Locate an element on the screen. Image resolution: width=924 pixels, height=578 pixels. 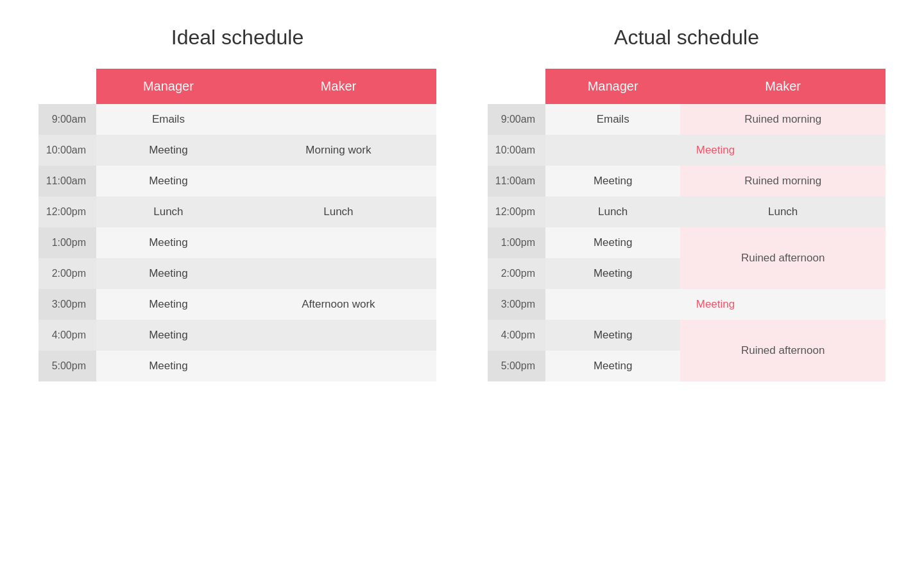
table-row: 10:00amMeeting is located at coordinates (687, 150).